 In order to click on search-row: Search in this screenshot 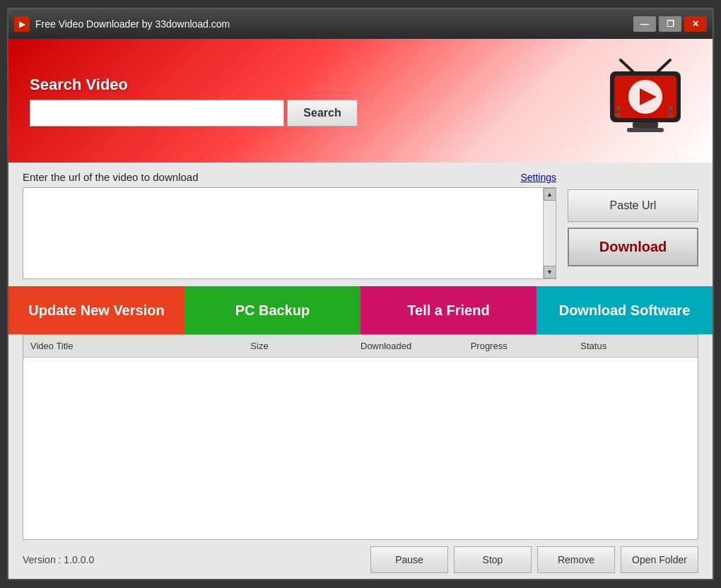, I will do `click(194, 113)`.